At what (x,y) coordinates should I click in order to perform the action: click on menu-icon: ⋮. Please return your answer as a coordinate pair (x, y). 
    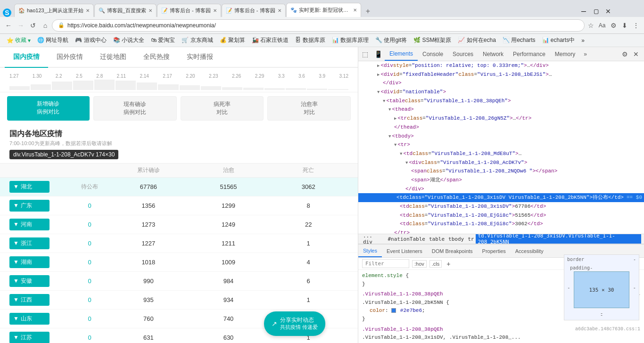
    Looking at the image, I should click on (636, 25).